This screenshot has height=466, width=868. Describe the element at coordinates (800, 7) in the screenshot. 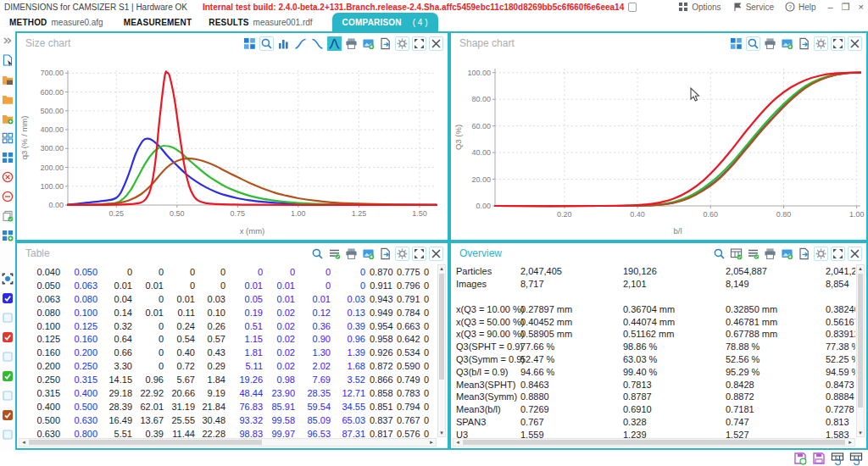

I see `help-menu: ?Help` at that location.